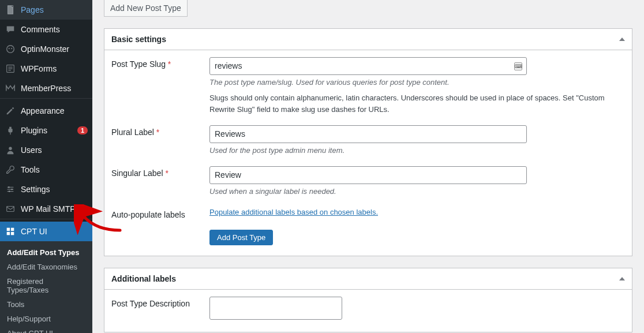 This screenshot has height=333, width=644. I want to click on help-text: Used when a singular label is needed., so click(417, 192).